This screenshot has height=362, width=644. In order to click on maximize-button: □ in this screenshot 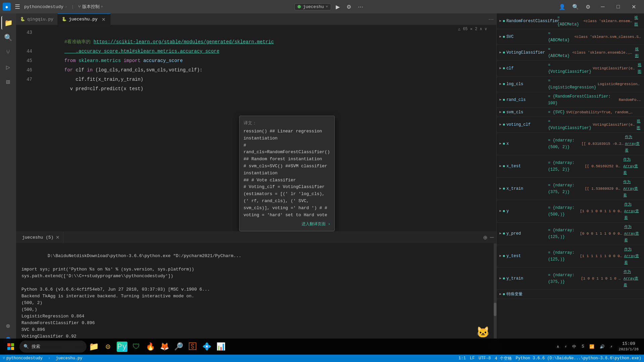, I will do `click(618, 7)`.